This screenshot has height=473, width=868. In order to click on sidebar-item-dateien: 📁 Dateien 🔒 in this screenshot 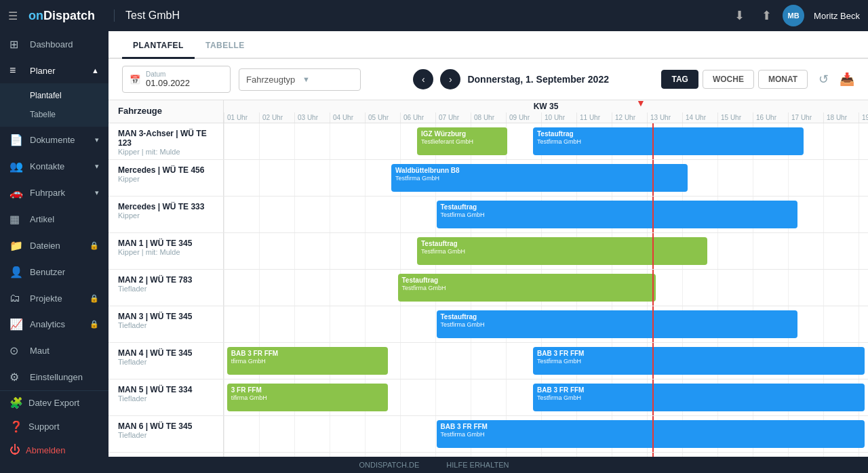, I will do `click(54, 245)`.